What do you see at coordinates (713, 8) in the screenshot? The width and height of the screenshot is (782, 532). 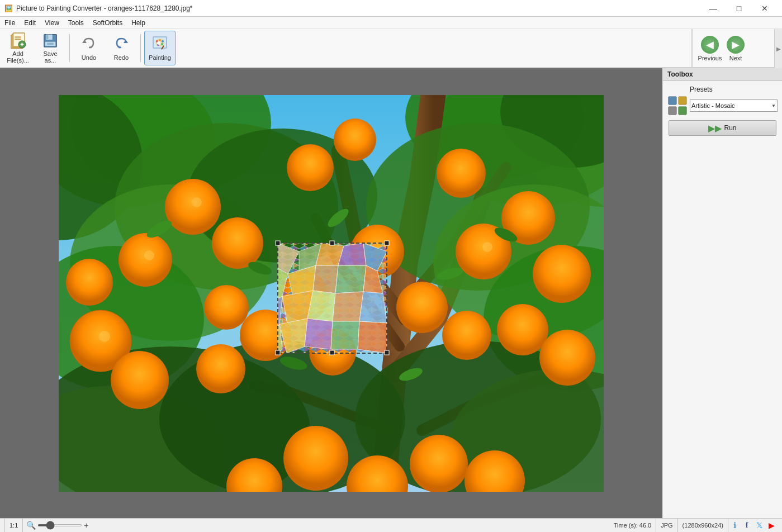 I see `minimize-button: —` at bounding box center [713, 8].